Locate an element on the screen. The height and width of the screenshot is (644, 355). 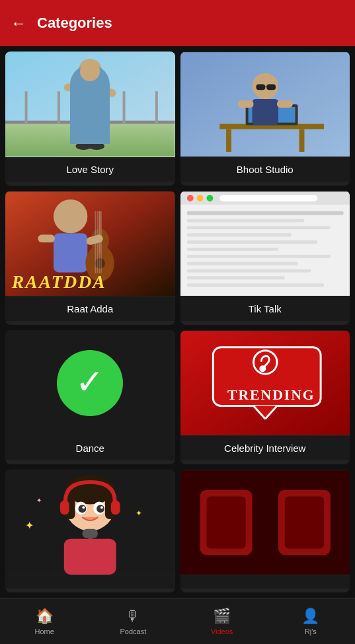
category-card-podcast: ✦ ✦ ✦ is located at coordinates (90, 531).